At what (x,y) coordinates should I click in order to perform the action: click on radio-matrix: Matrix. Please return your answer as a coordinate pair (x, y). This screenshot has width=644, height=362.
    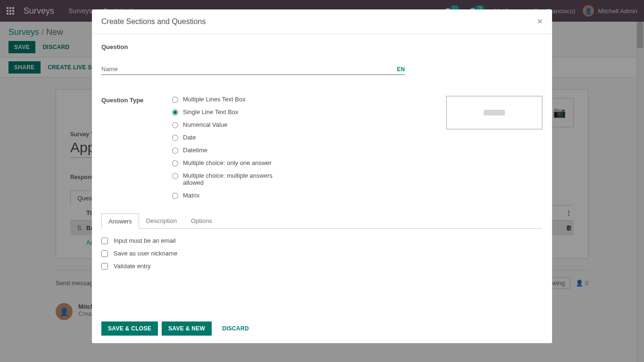
    Looking at the image, I should click on (229, 195).